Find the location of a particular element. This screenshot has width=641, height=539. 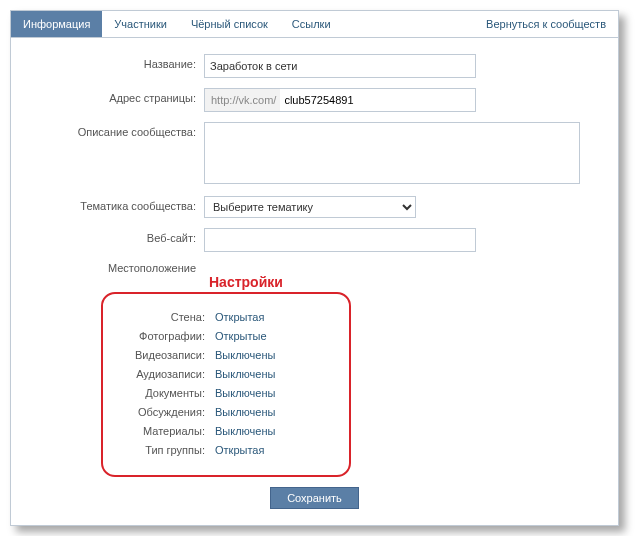

setting-videos-label: Видеозаписи: is located at coordinates (166, 355).